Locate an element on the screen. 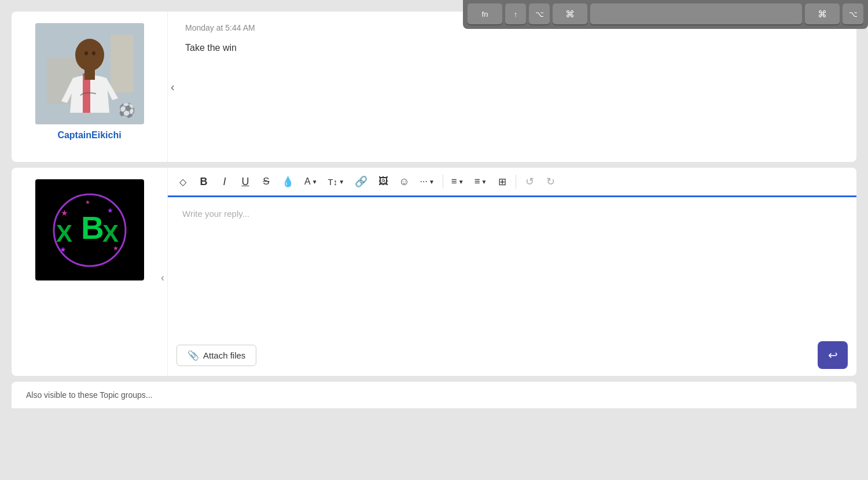 The height and width of the screenshot is (480, 868). spacebar-key is located at coordinates (696, 14).